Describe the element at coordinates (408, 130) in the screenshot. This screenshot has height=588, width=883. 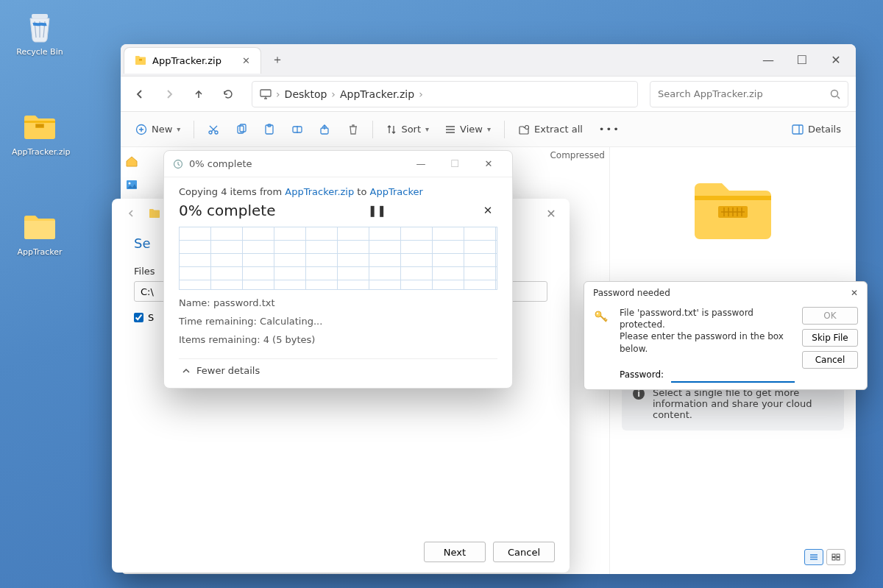
I see `sort-button: Sort ▾` at that location.